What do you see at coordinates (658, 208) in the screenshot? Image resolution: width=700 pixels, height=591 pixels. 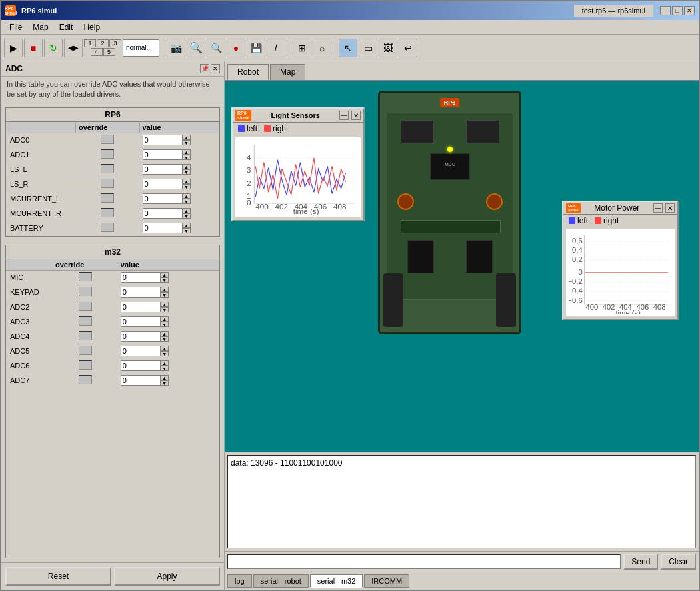 I see `motor-minimize-button: —` at bounding box center [658, 208].